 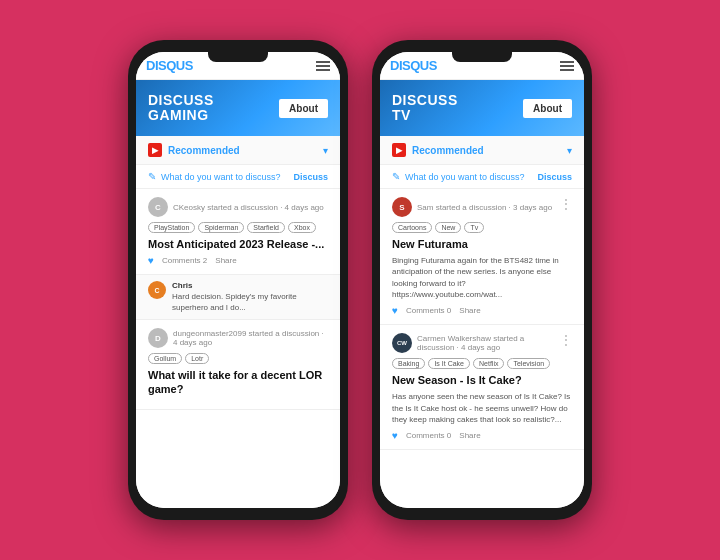 What do you see at coordinates (238, 338) in the screenshot?
I see `discussion-meta: D dungeonmaster2099 started a discussion…` at bounding box center [238, 338].